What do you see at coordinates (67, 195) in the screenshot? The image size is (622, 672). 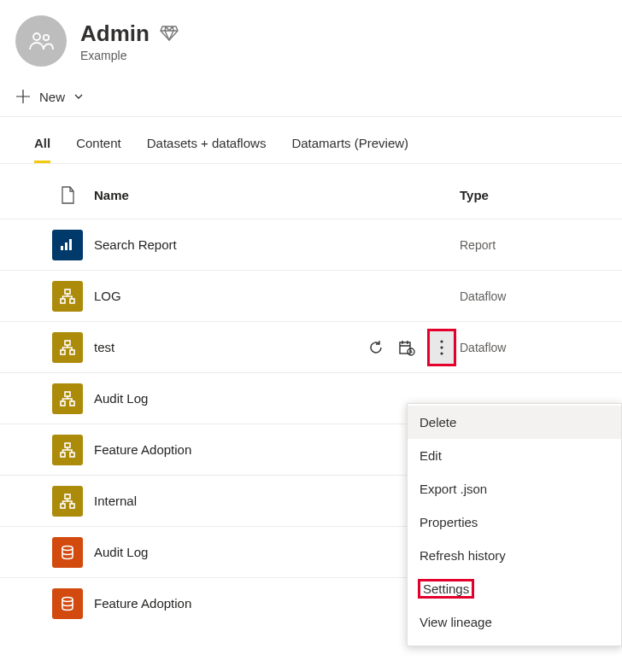 I see `header-icon-cell` at bounding box center [67, 195].